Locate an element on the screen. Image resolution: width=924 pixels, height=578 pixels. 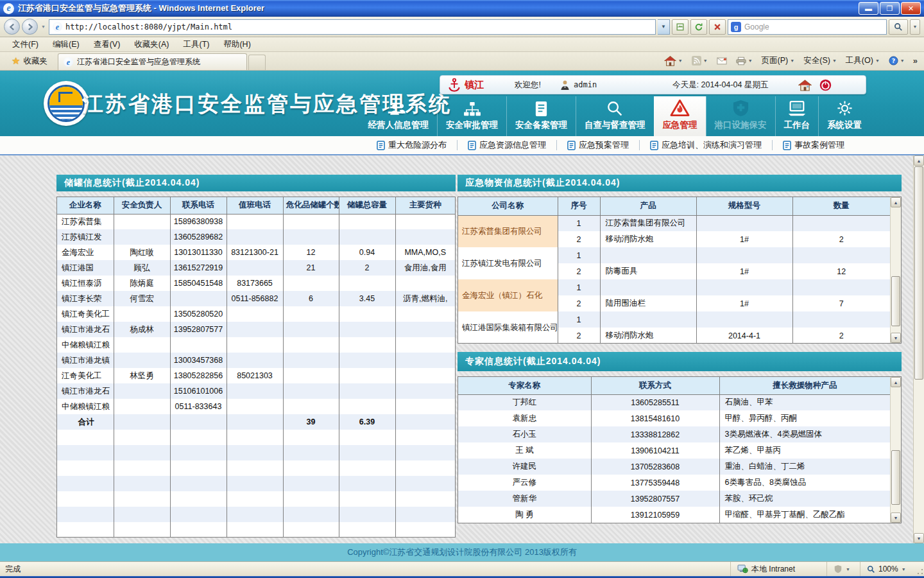
subnav-item-3: 应急预案管理 is located at coordinates (598, 145).